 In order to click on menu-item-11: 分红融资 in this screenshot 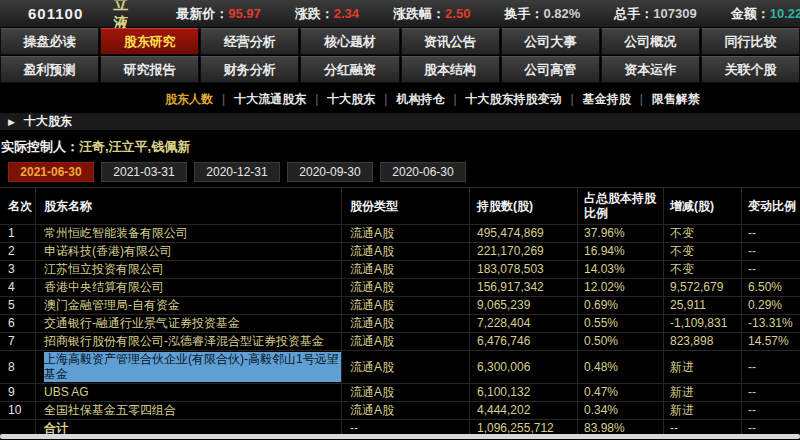, I will do `click(350, 70)`.